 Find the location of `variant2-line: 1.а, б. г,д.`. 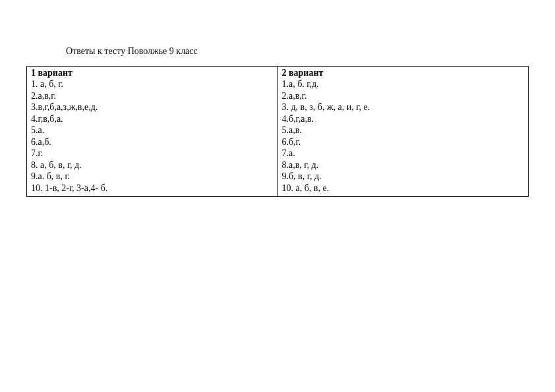

variant2-line: 1.а, б. г,д. is located at coordinates (403, 84).